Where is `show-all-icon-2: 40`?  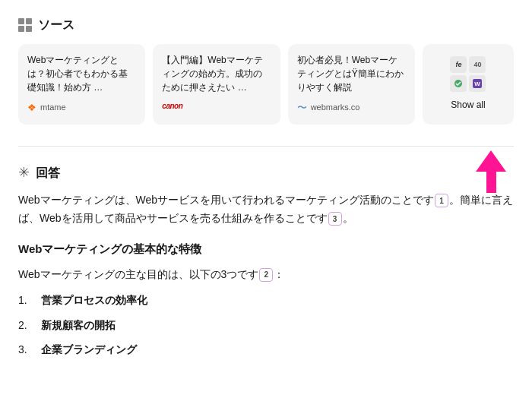 show-all-icon-2: 40 is located at coordinates (477, 65).